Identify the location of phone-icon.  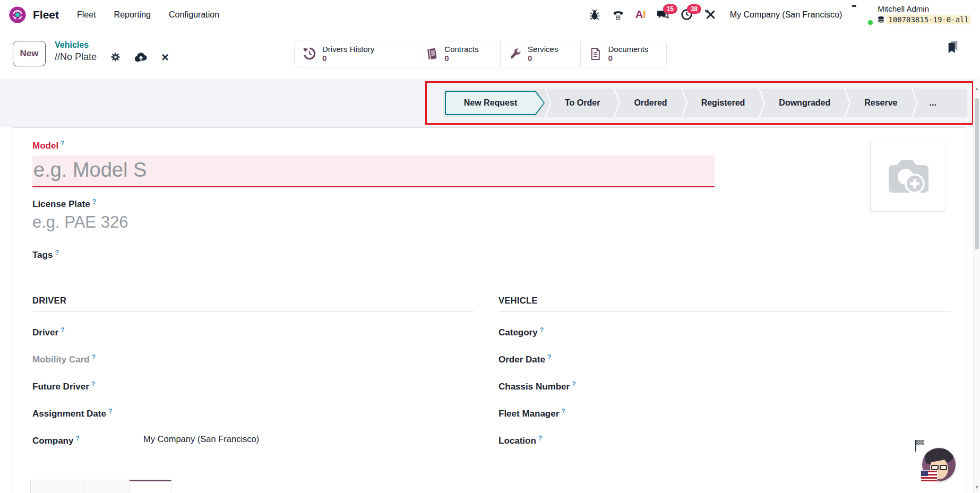
(618, 15).